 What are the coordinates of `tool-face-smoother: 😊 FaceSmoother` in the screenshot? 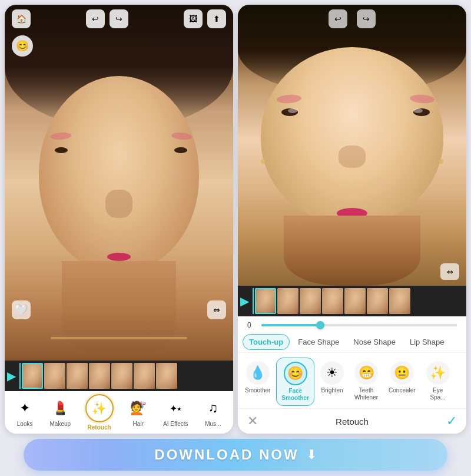 It's located at (296, 382).